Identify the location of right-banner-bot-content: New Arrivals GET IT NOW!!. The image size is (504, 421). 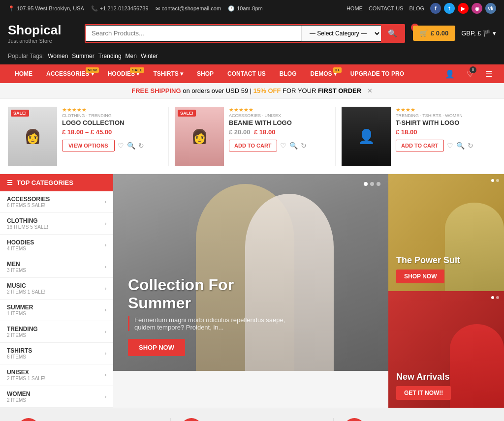
(423, 386).